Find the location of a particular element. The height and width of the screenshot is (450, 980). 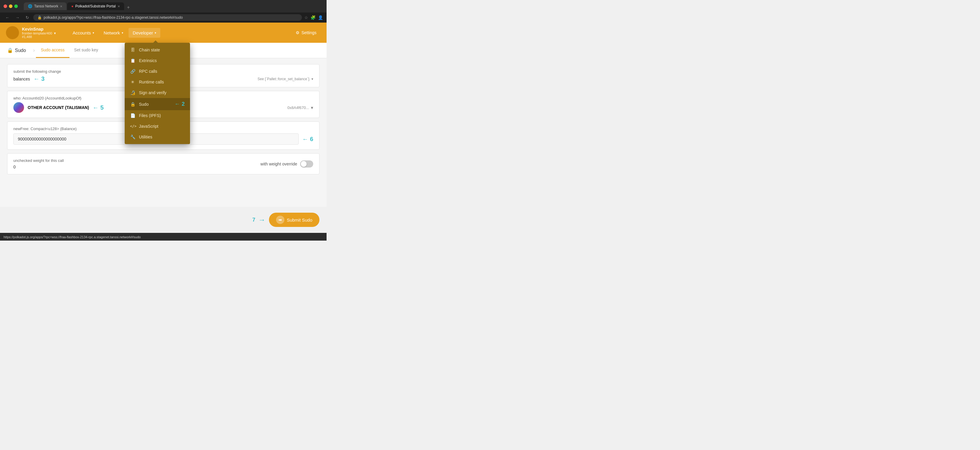

nav-network: Network ▾ is located at coordinates (113, 33).